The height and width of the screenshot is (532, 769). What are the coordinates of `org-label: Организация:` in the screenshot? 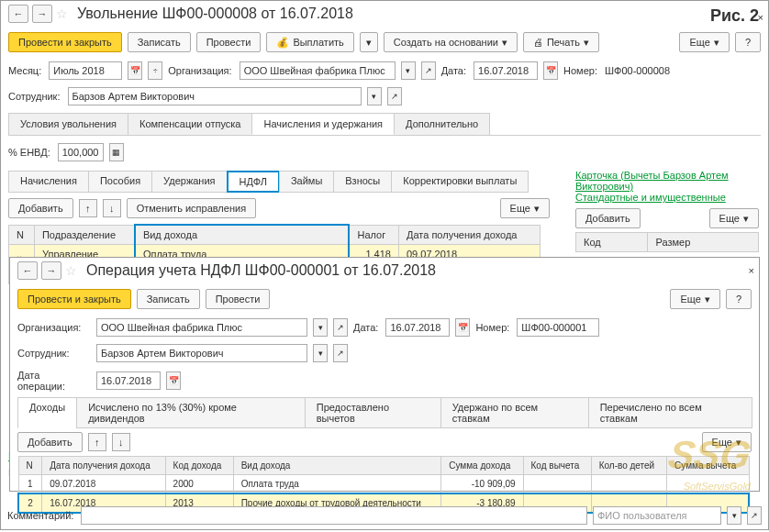 It's located at (200, 71).